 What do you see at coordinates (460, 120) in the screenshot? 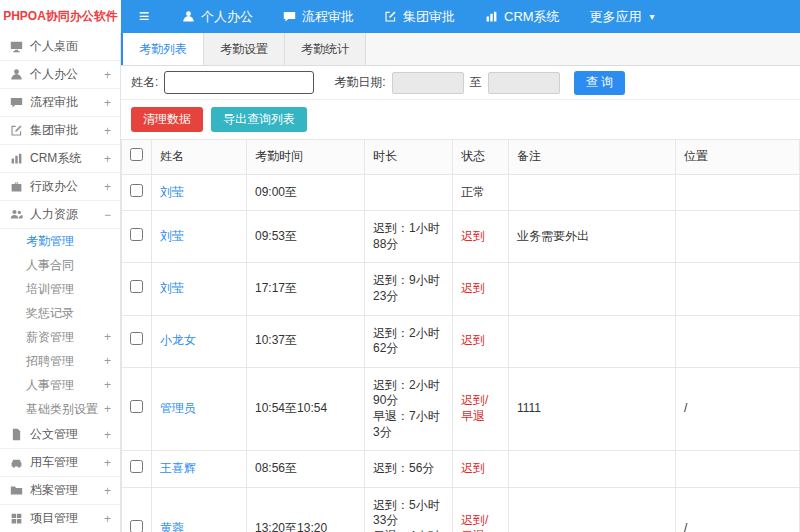
I see `action-bar: 清理数据 导出查询列表` at bounding box center [460, 120].